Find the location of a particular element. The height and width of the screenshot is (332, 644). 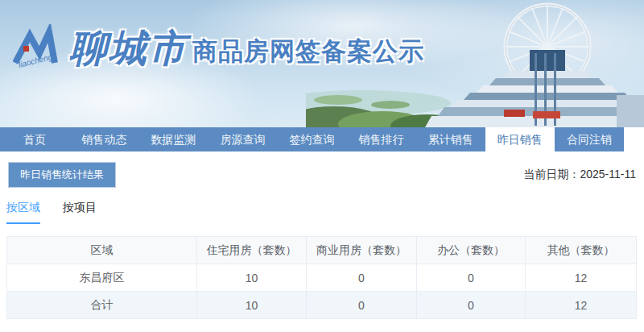

page-title: 商品房网签备案公示 is located at coordinates (308, 48).